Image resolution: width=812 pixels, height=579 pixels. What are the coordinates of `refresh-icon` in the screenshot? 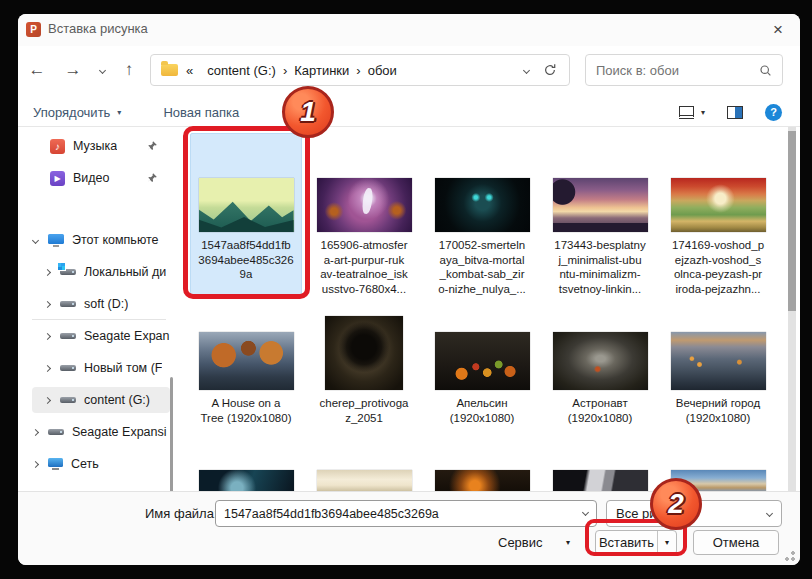 It's located at (550, 70).